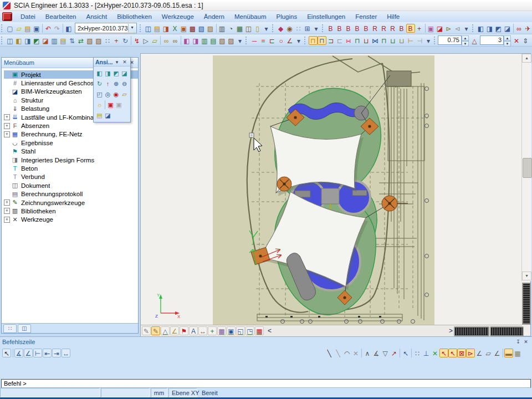  I want to click on select-polygon-icon: ▱, so click(155, 40).